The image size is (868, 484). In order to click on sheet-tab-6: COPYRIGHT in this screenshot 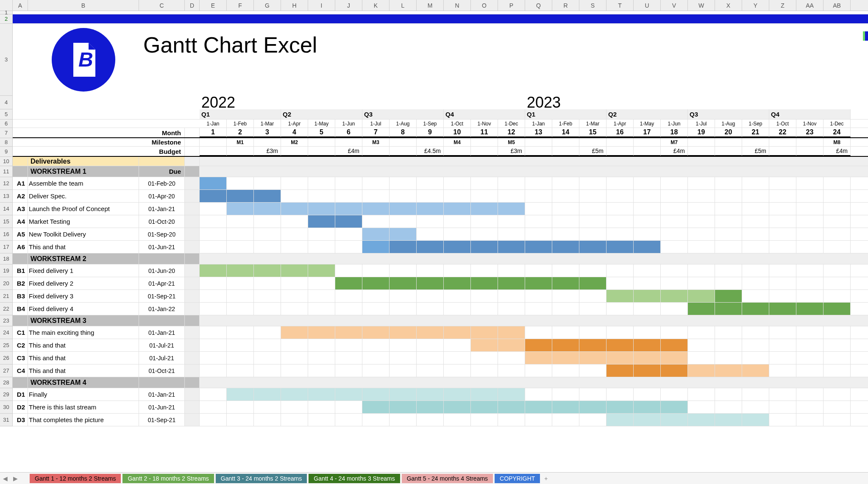, I will do `click(517, 478)`.